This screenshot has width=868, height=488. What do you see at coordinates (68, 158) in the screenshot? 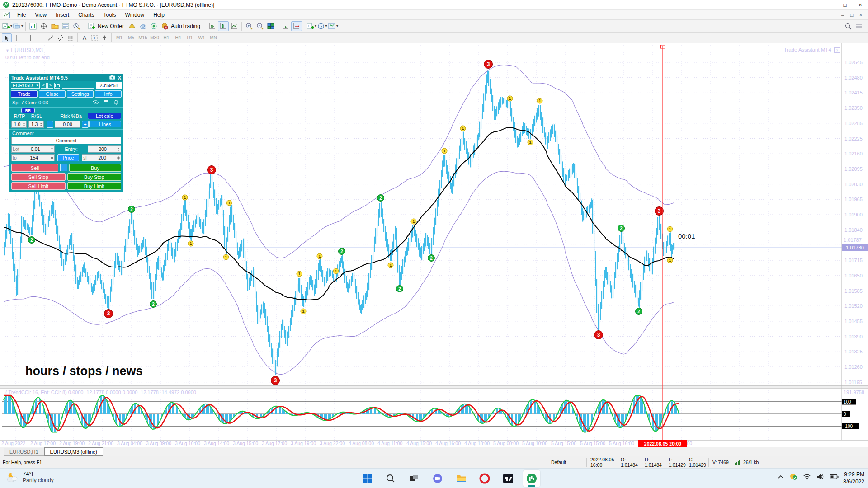
I see `price-button: Price` at bounding box center [68, 158].